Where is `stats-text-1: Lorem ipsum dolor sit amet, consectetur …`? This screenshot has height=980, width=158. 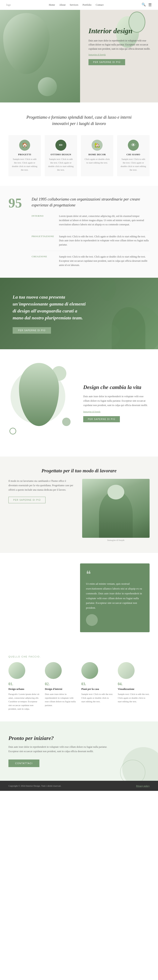
stats-text-1: Lorem ipsum dolor sit amet, consectetur … is located at coordinates (104, 221).